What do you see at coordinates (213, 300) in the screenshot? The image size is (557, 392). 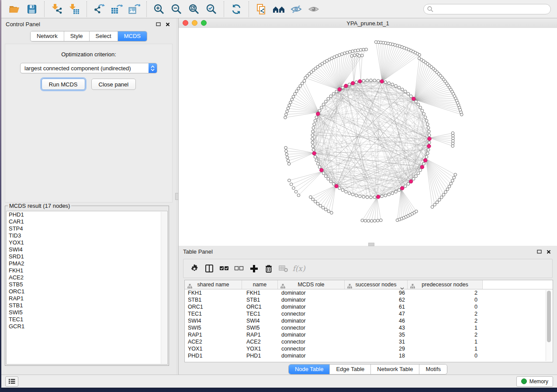 I see `table-cell: STB1` at bounding box center [213, 300].